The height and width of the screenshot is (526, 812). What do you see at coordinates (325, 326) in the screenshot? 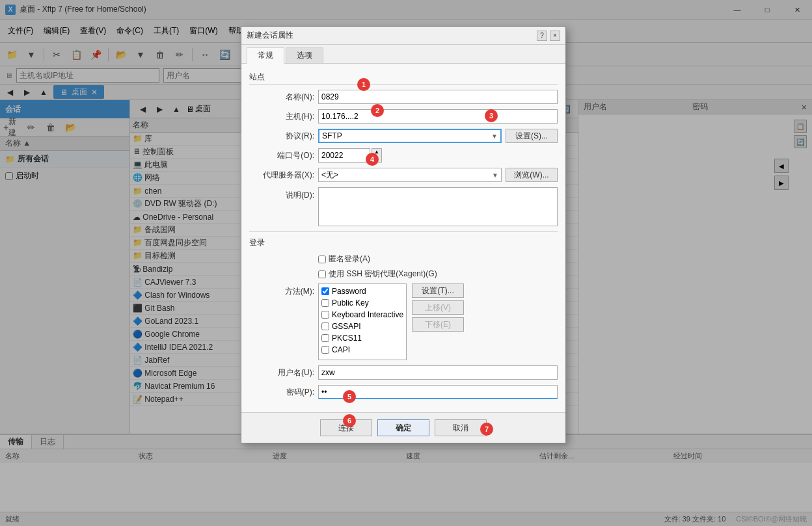
I see `gssapi-checkbox` at bounding box center [325, 326].